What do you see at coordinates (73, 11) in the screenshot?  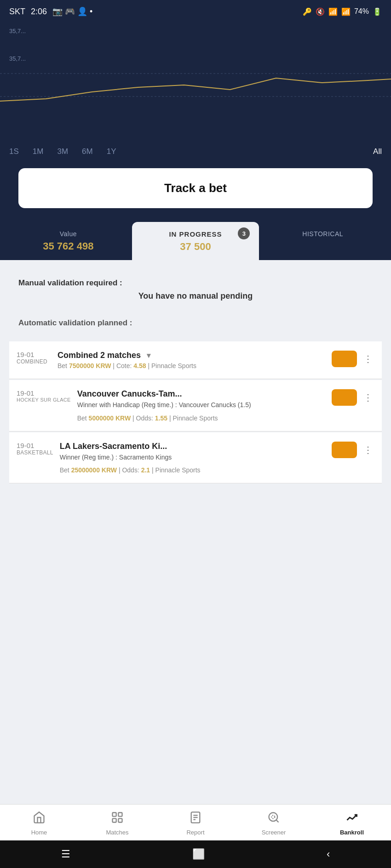 I see `icons: 📷 🎮 👤 •` at bounding box center [73, 11].